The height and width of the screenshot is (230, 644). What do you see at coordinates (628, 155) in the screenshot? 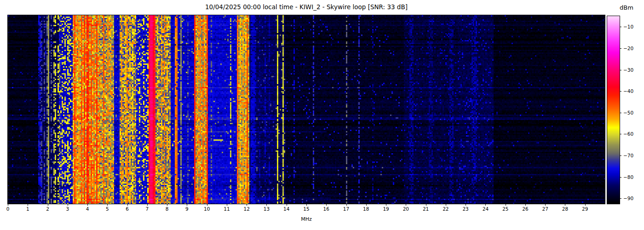
I see `colorbar-tick-label: −70` at bounding box center [628, 155].